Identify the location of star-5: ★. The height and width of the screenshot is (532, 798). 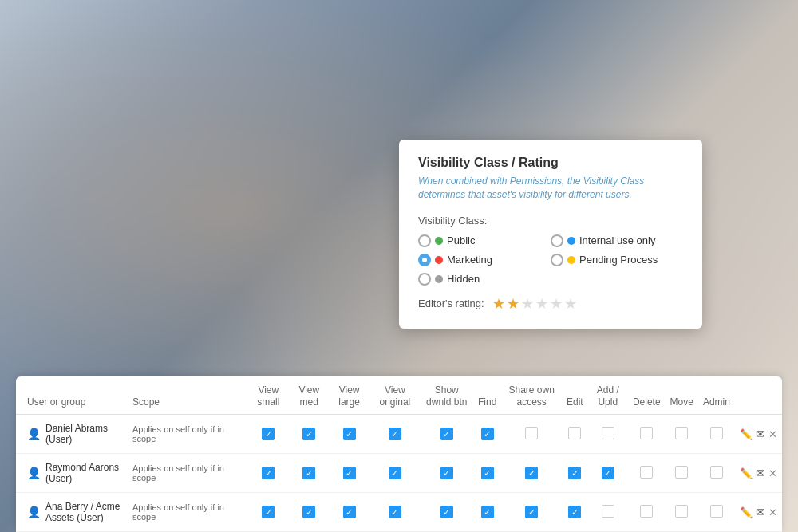
(556, 304).